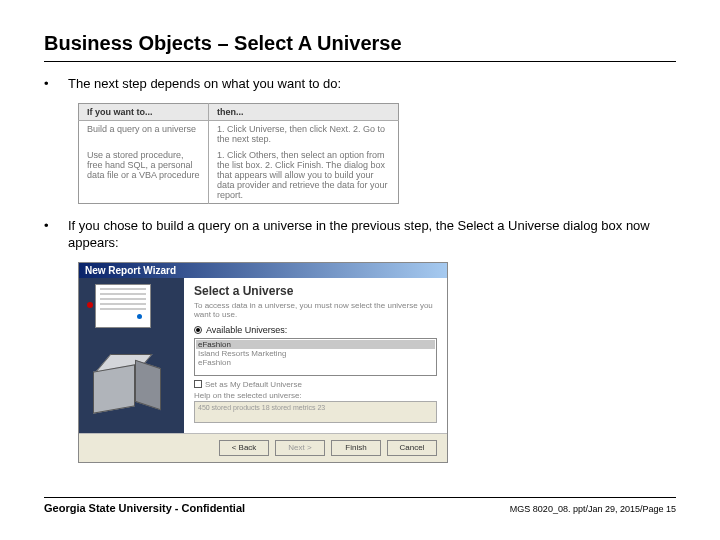 This screenshot has width=720, height=540. I want to click on bullet-2-text: If you chose to build a query on a unive…, so click(372, 235).